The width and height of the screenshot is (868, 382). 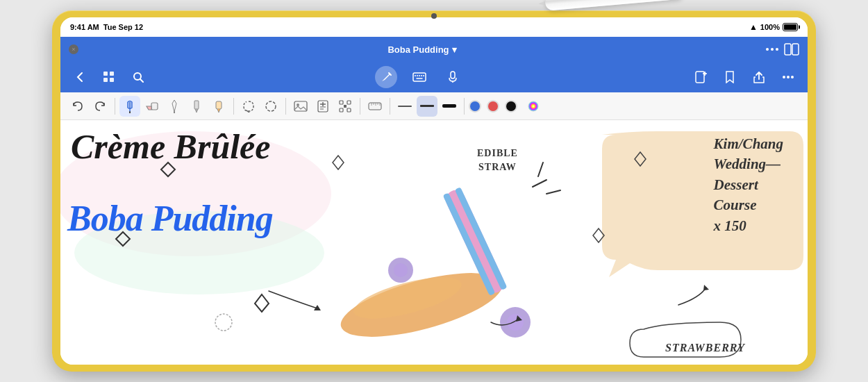 I want to click on document-title: Boba Pudding, so click(x=418, y=50).